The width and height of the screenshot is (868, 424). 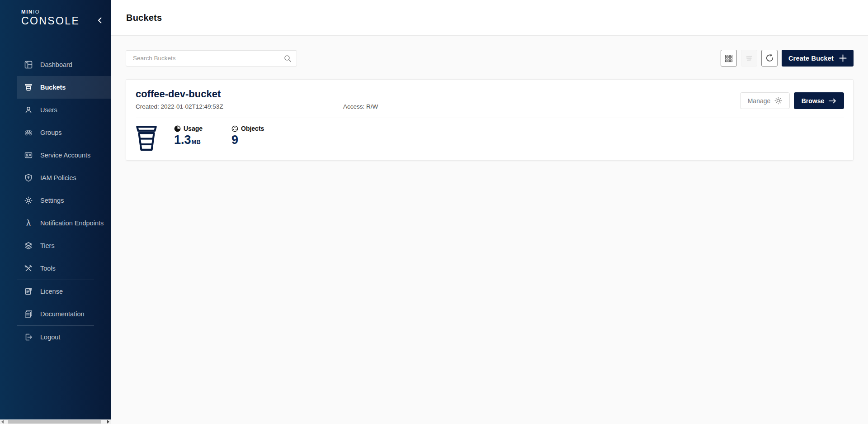 I want to click on usage-label: Usage, so click(x=193, y=129).